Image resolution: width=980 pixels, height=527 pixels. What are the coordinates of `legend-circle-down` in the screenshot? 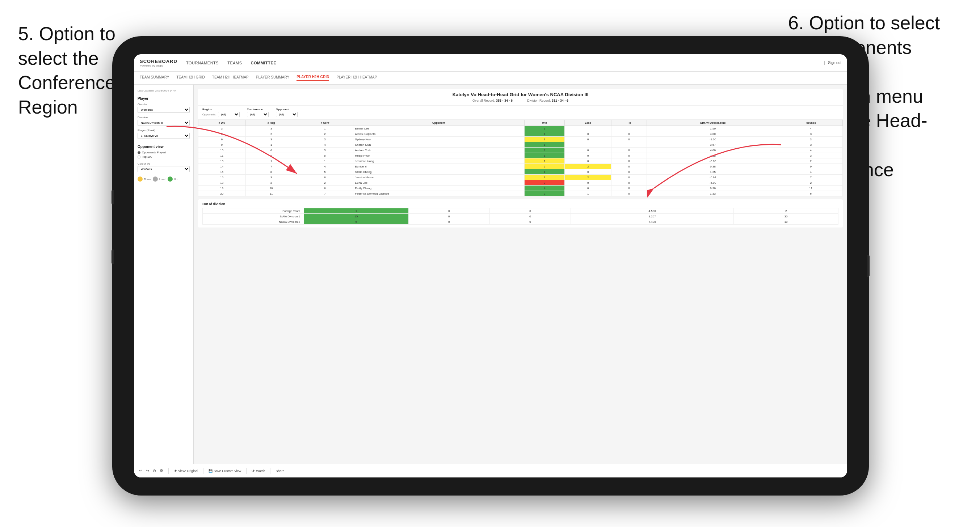 It's located at (140, 179).